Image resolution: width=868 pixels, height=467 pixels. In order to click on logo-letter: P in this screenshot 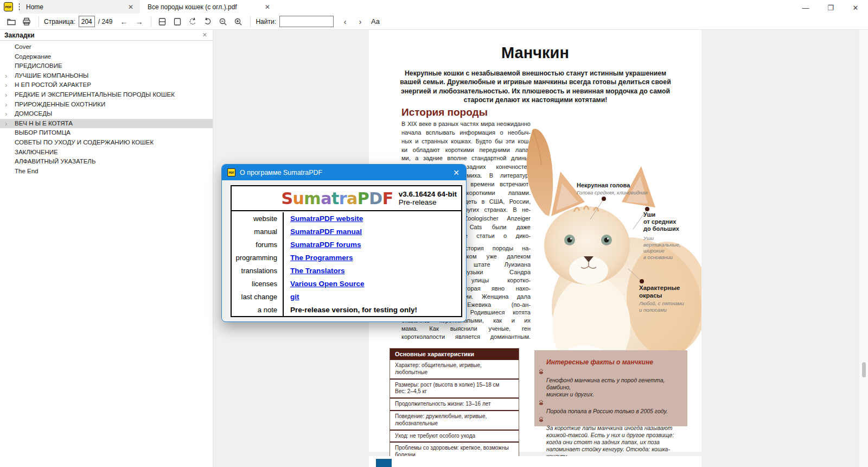, I will do `click(363, 199)`.